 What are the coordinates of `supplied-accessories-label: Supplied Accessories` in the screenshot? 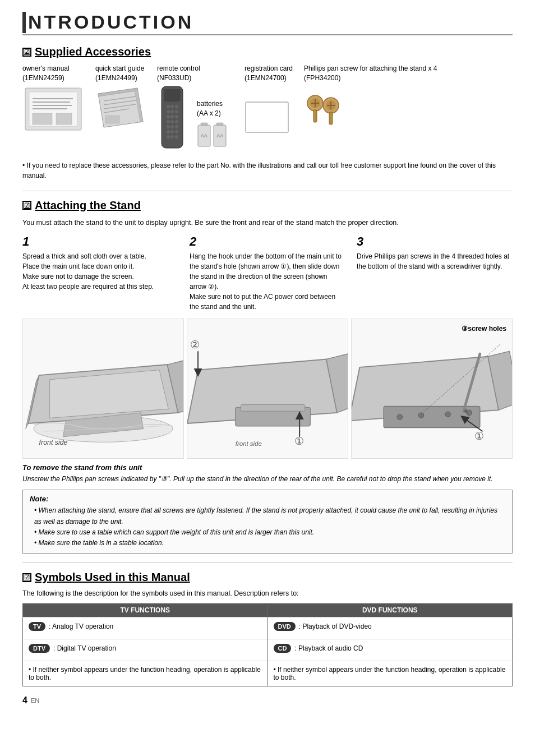 It's located at (93, 52).